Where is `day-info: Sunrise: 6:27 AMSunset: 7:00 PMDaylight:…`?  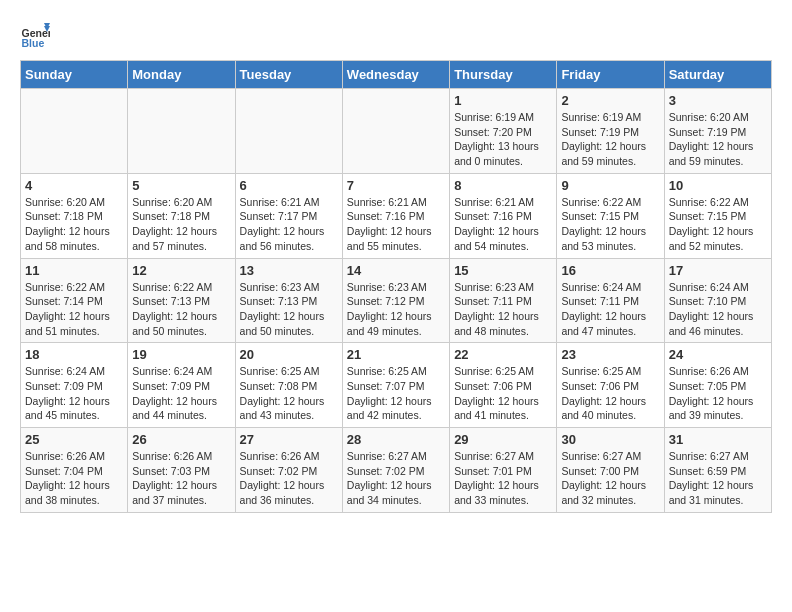
day-info: Sunrise: 6:27 AMSunset: 7:00 PMDaylight:… is located at coordinates (610, 478).